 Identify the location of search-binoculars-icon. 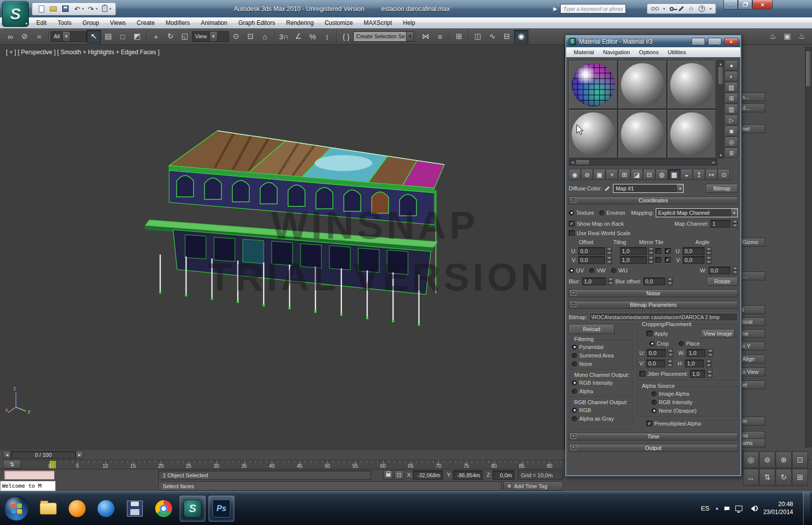
(655, 9).